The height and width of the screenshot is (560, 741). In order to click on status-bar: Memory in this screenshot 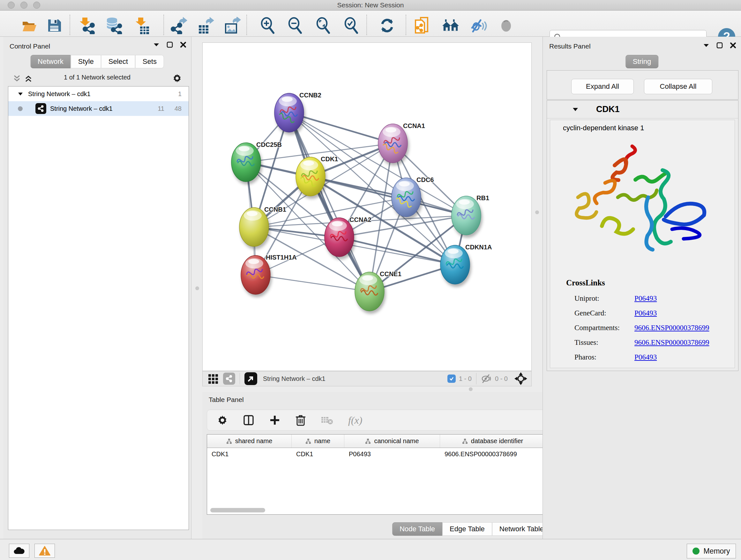, I will do `click(370, 550)`.